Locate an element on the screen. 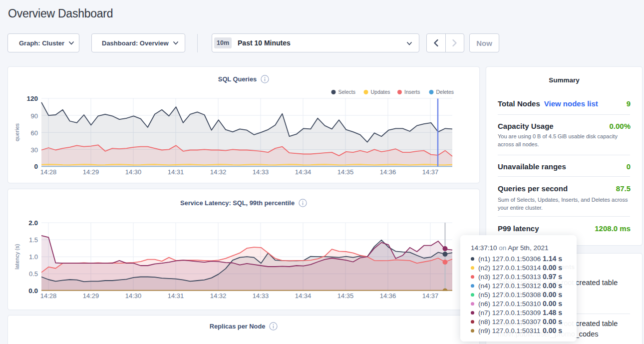  svg-text: Deletes is located at coordinates (445, 92).